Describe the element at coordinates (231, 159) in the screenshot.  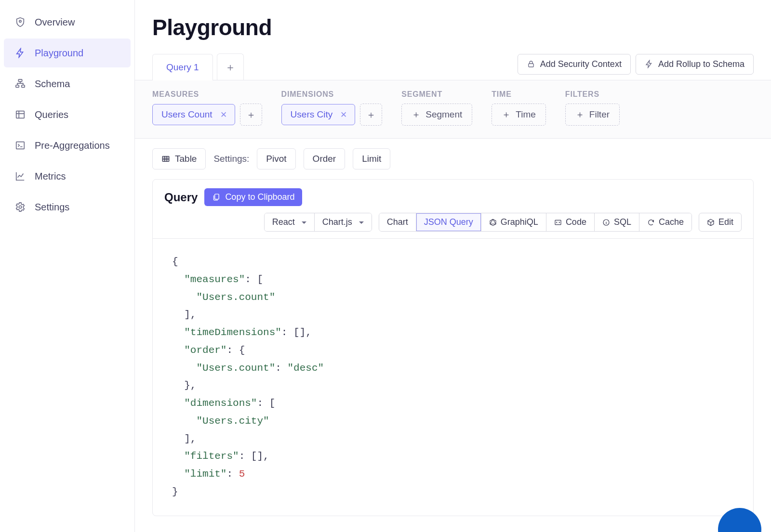
I see `settings-label: Settings:` at that location.